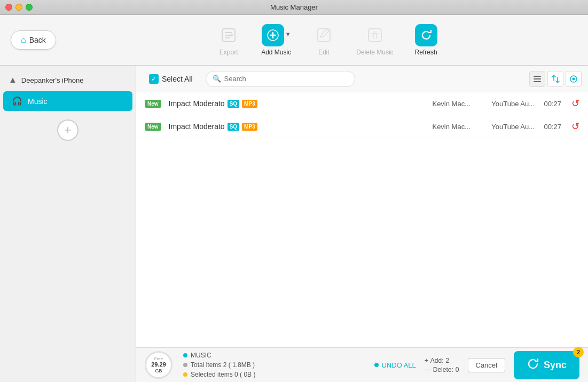  Describe the element at coordinates (68, 130) in the screenshot. I see `add-category-button: +` at that location.